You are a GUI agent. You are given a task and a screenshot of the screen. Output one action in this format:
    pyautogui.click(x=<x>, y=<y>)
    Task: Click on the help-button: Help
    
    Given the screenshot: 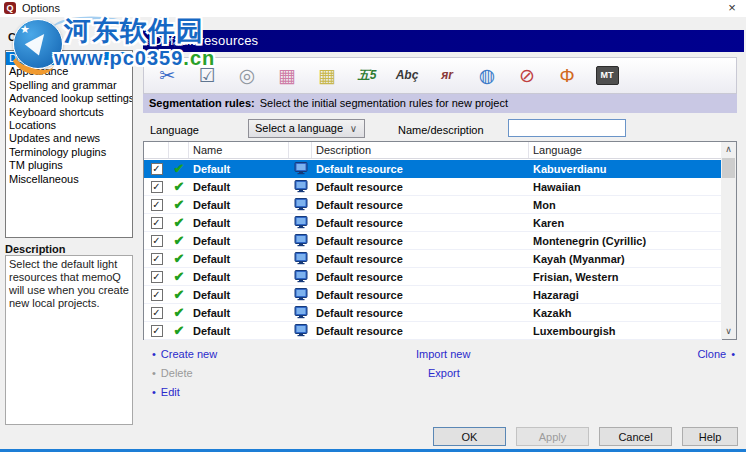 What is the action you would take?
    pyautogui.click(x=710, y=436)
    